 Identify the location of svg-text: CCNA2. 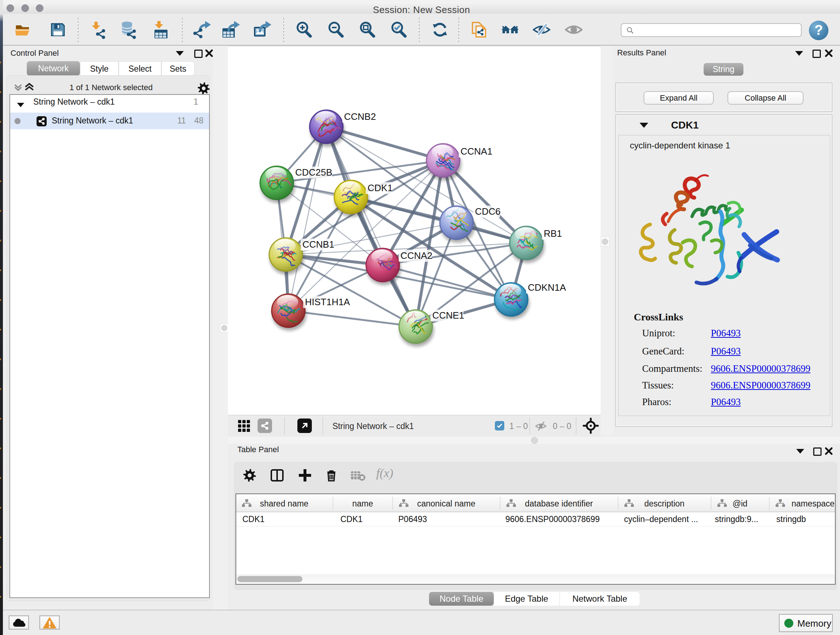
(416, 255).